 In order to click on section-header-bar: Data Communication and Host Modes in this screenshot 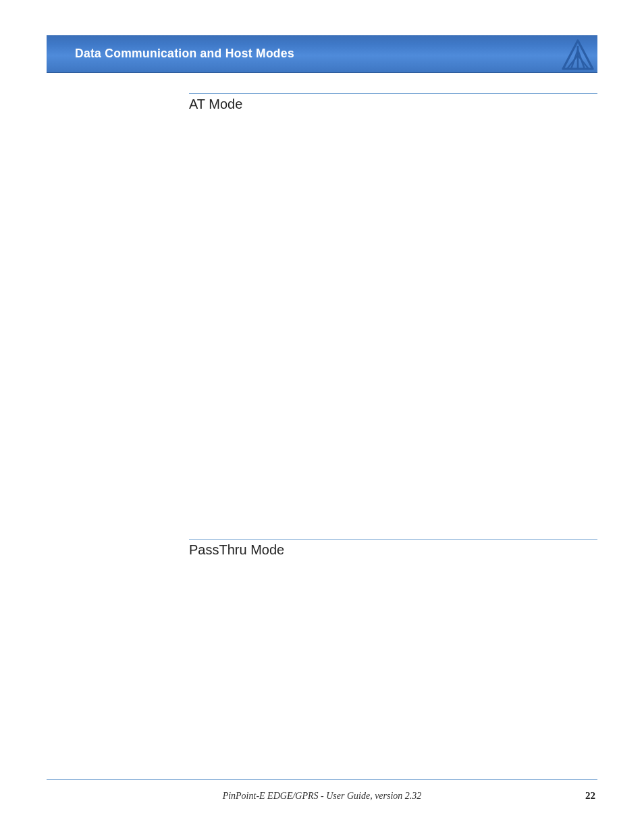, I will do `click(322, 54)`.